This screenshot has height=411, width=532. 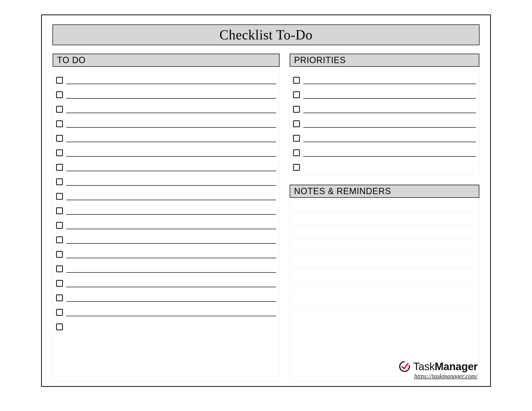 What do you see at coordinates (384, 191) in the screenshot?
I see `notes-heading: NOTES & REMINDERS` at bounding box center [384, 191].